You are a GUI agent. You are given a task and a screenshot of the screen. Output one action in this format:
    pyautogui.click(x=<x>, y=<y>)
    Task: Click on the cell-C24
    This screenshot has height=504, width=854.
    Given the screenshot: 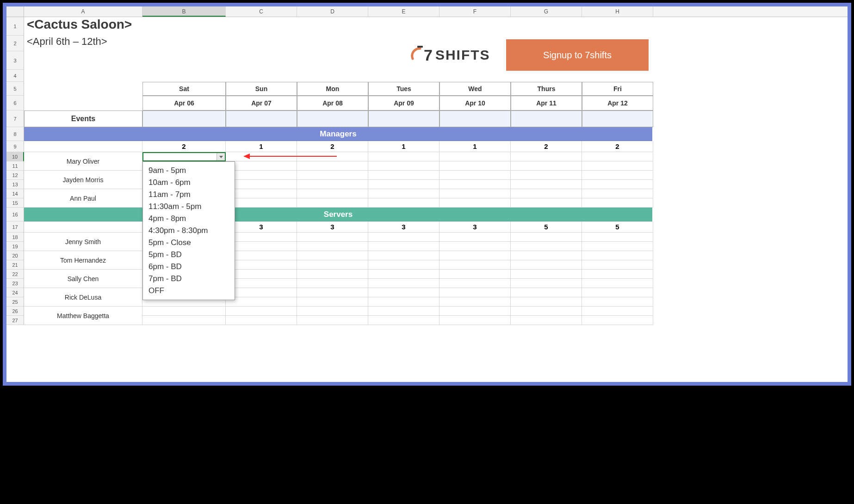 What is the action you would take?
    pyautogui.click(x=261, y=293)
    